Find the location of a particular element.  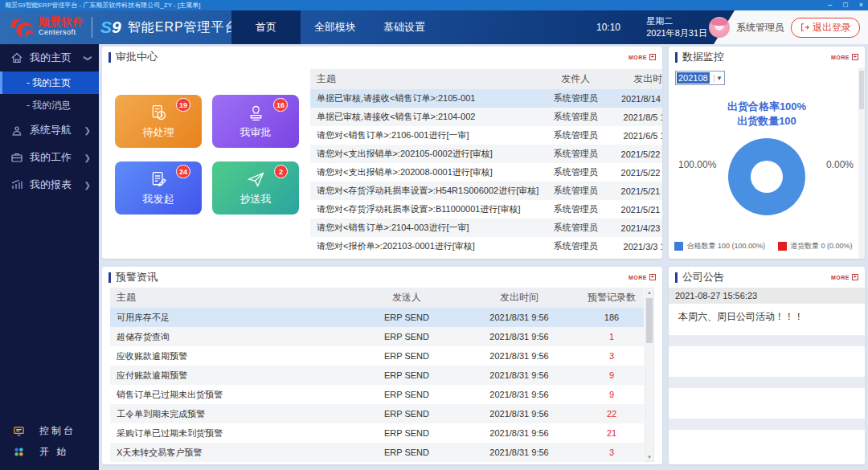

console-button: 控制台 is located at coordinates (50, 431).